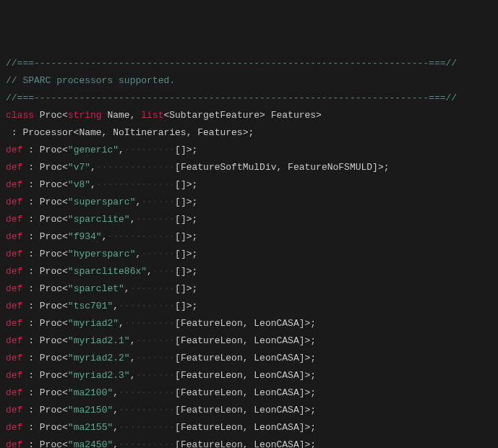  I want to click on def-line-myriad2.1: def : Proc<"myriad2.1",·······[FeatureLe…, so click(249, 341).